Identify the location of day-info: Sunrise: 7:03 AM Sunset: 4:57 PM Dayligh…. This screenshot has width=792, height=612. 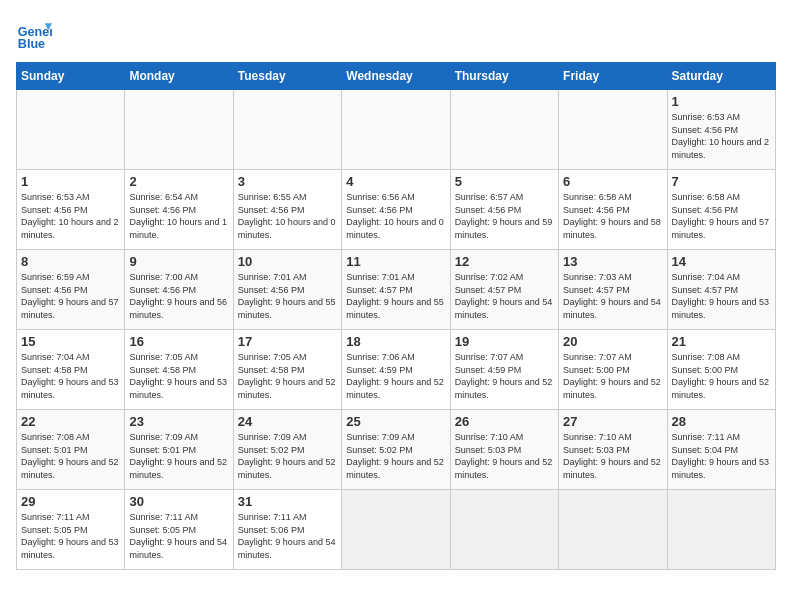
(612, 296).